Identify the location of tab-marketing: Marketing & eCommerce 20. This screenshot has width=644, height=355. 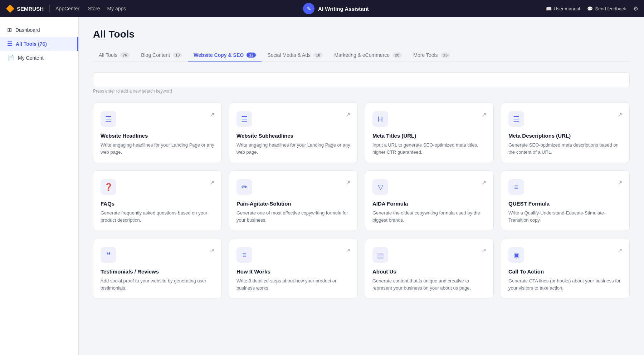
(368, 55).